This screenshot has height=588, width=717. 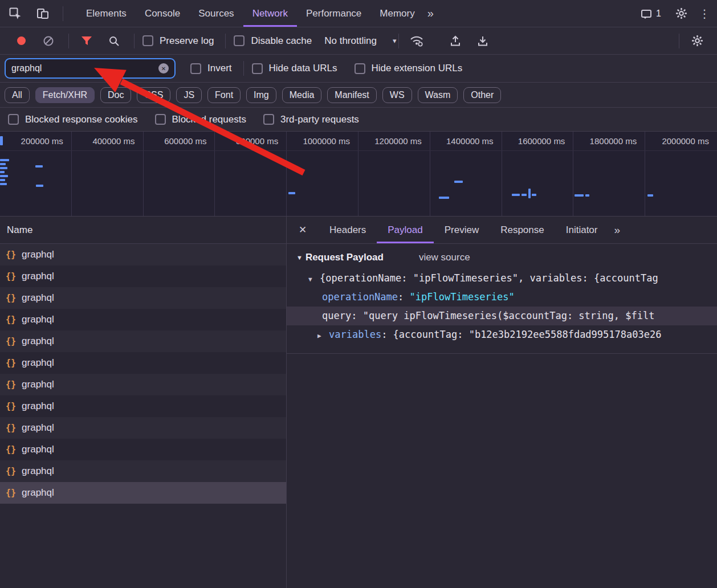 I want to click on hide-extension-urls-toggle: Hide extension URLs, so click(x=409, y=68).